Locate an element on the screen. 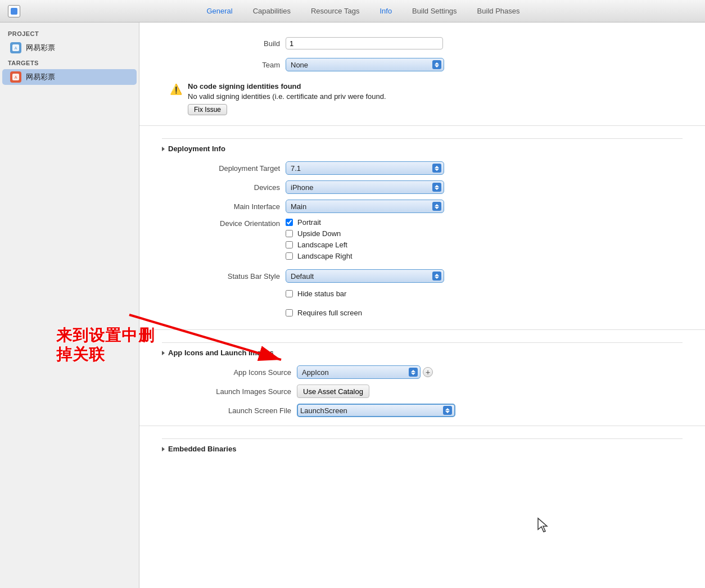 Image resolution: width=705 pixels, height=588 pixels. main-interface-select: Main is located at coordinates (365, 206).